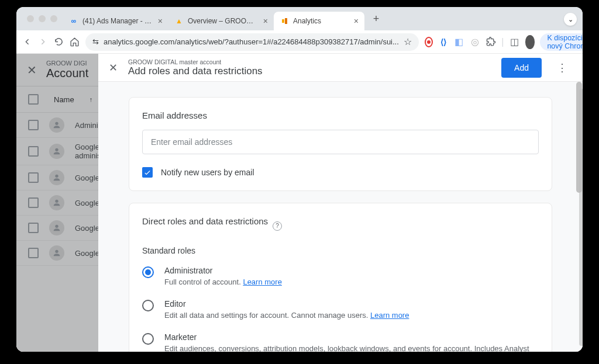  I want to click on extensions-icon, so click(491, 42).